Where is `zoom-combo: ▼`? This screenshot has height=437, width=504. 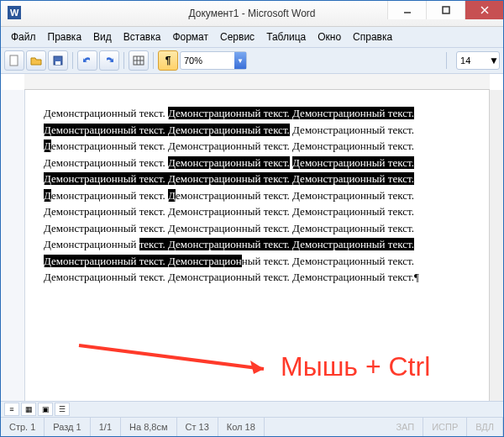 zoom-combo: ▼ is located at coordinates (213, 61).